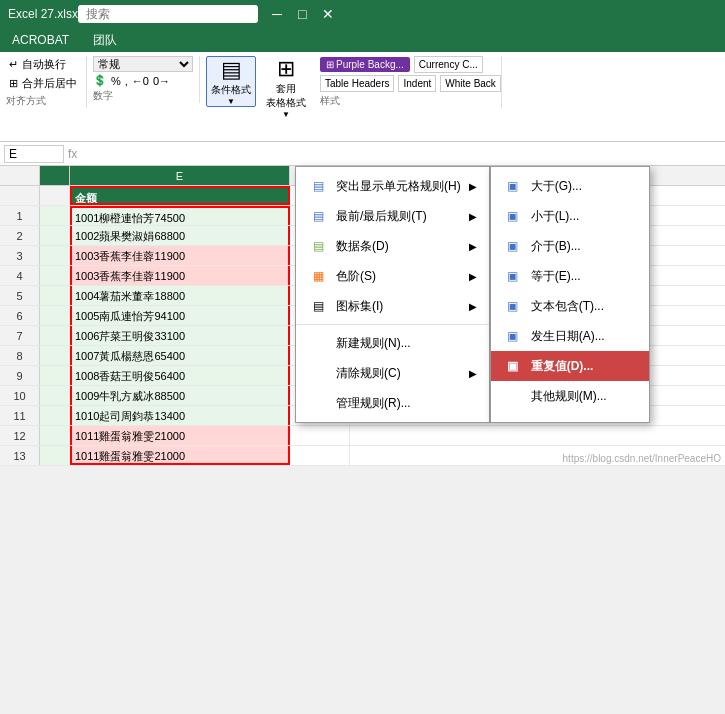 The width and height of the screenshot is (725, 714). I want to click on row-header-12: 12, so click(20, 436).